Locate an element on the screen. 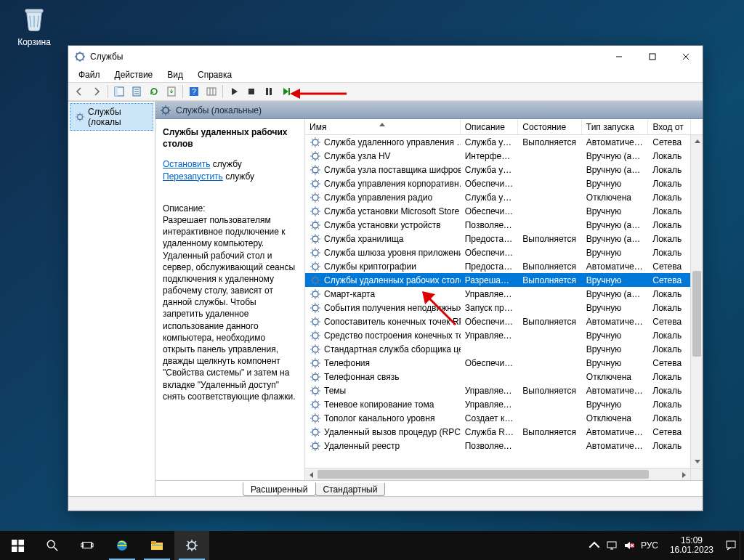 The width and height of the screenshot is (744, 560). tab-extended: Расширенный is located at coordinates (279, 490).